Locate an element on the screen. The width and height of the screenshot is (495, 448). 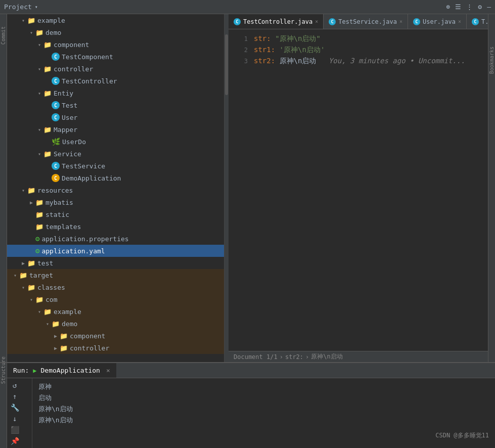
tree-item-test: ▾ C Test is located at coordinates (115, 105).